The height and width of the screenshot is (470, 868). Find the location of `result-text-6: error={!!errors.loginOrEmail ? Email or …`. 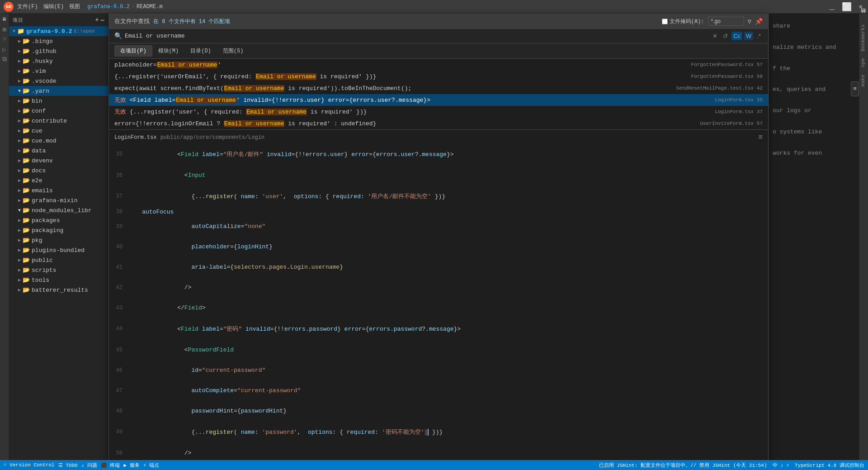

result-text-6: error={!!errors.loginOrEmail ? Email or … is located at coordinates (405, 124).